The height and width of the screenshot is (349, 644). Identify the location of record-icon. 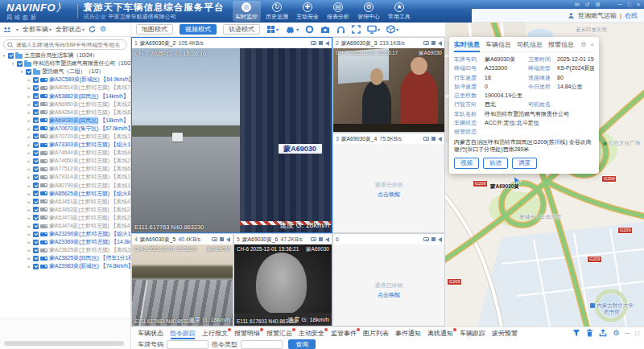
(309, 29).